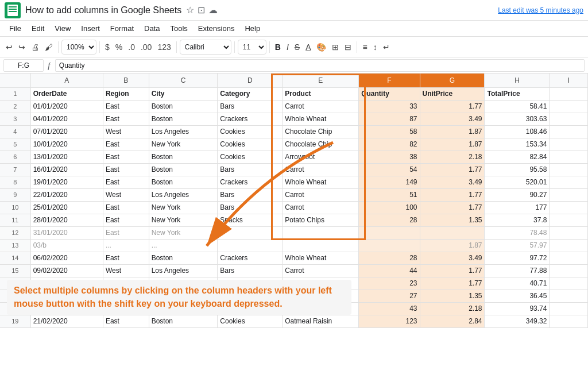  What do you see at coordinates (517, 245) in the screenshot?
I see `data-cell: 57.97` at bounding box center [517, 245].